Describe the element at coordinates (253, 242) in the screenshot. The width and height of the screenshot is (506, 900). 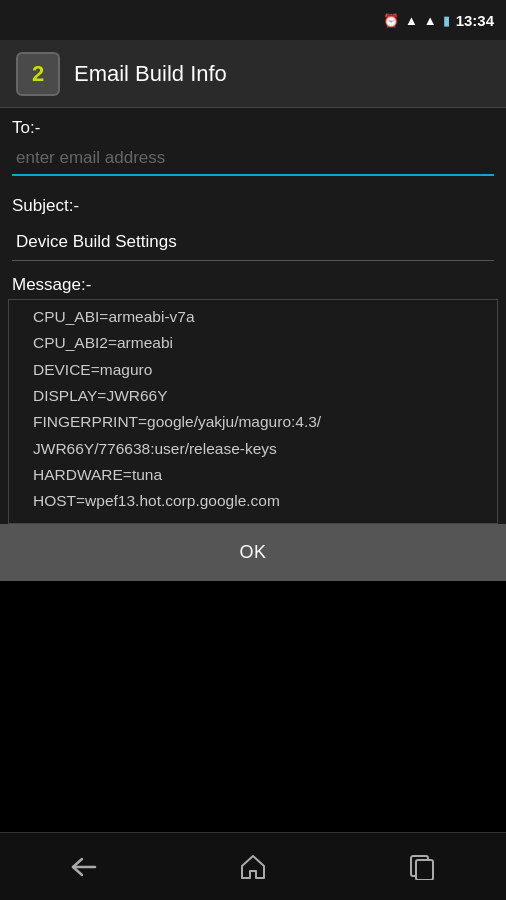
I see `subject-value: Device Build Settings` at that location.